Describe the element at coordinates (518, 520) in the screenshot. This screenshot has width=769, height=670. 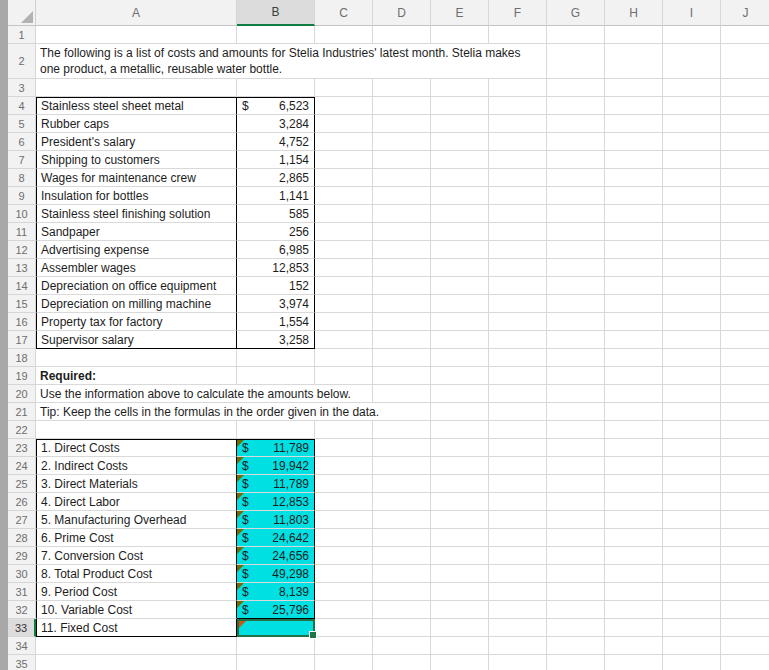
I see `cell-F27` at that location.